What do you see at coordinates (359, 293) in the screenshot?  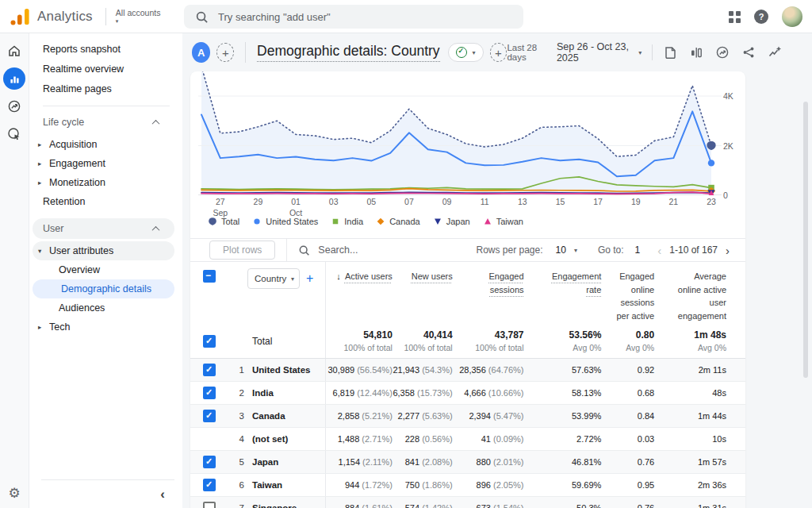 I see `column-header-active-users: ↓ Active users` at bounding box center [359, 293].